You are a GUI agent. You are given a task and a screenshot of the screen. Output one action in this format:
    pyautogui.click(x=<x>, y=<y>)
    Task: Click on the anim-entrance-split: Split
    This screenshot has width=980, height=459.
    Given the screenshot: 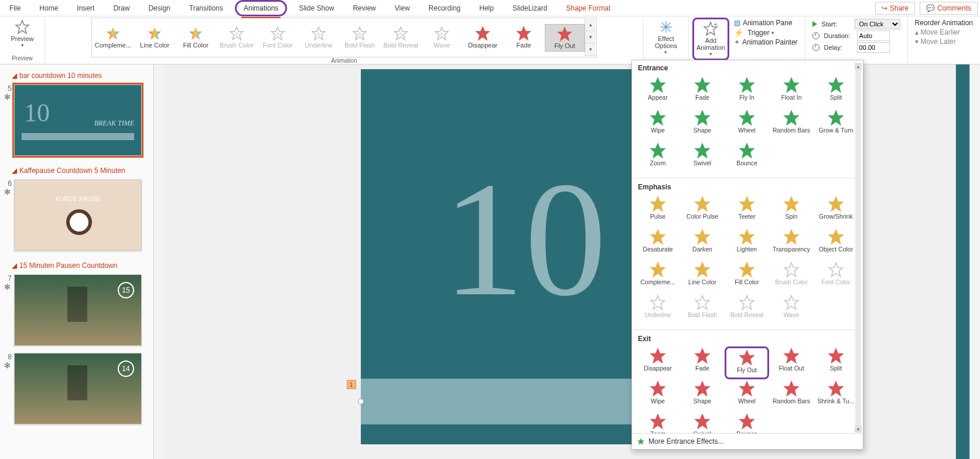 What is the action you would take?
    pyautogui.click(x=836, y=92)
    